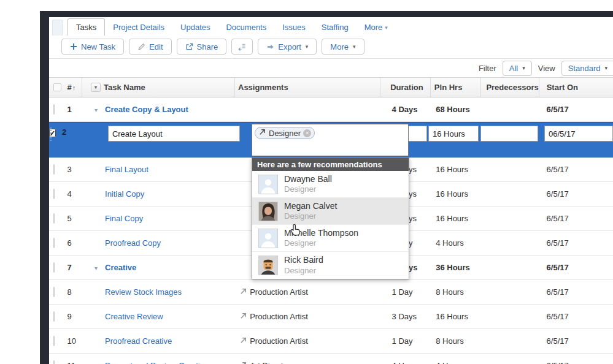 The image size is (613, 364). What do you see at coordinates (160, 218) in the screenshot?
I see `task-name-cell: Final Copy` at bounding box center [160, 218].